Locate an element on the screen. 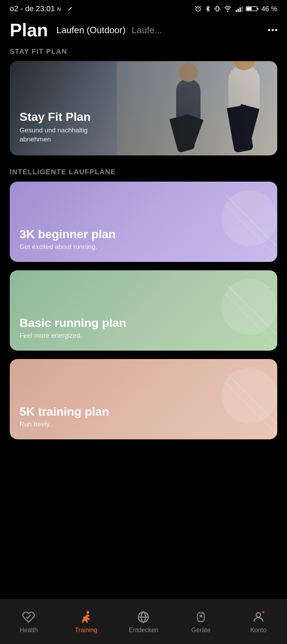  nav-label-training: Training is located at coordinates (86, 630).